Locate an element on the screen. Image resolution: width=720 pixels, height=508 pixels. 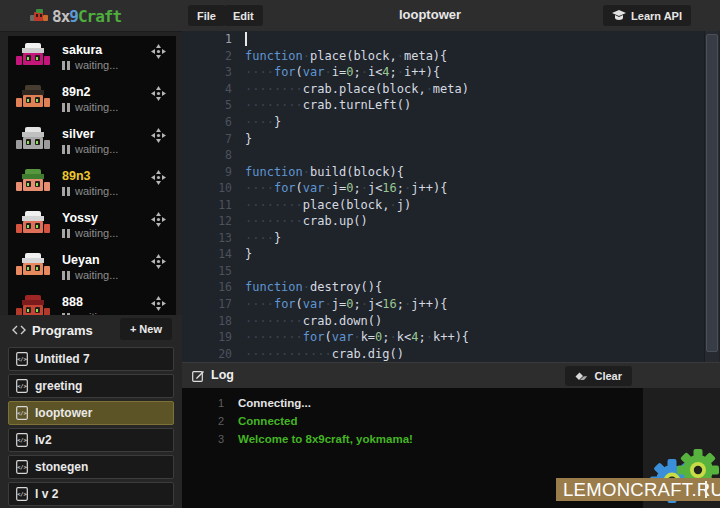
line-number: 13 is located at coordinates (214, 238).